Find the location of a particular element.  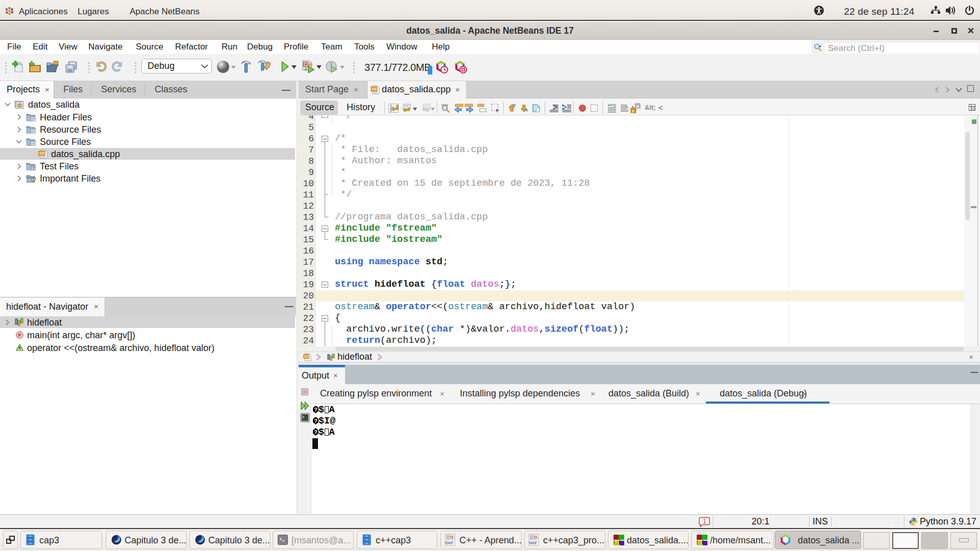

svg-text: n is located at coordinates (638, 106).